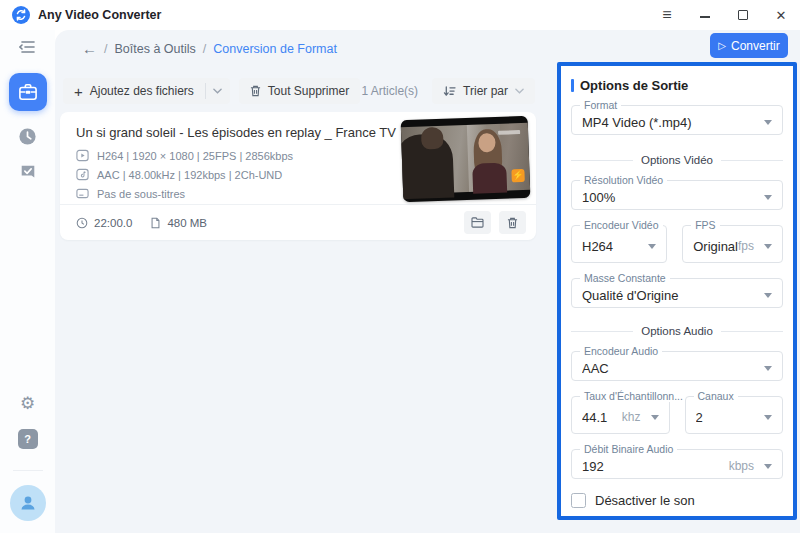 The height and width of the screenshot is (533, 800). What do you see at coordinates (509, 132) in the screenshot?
I see `channel-watermark` at bounding box center [509, 132].